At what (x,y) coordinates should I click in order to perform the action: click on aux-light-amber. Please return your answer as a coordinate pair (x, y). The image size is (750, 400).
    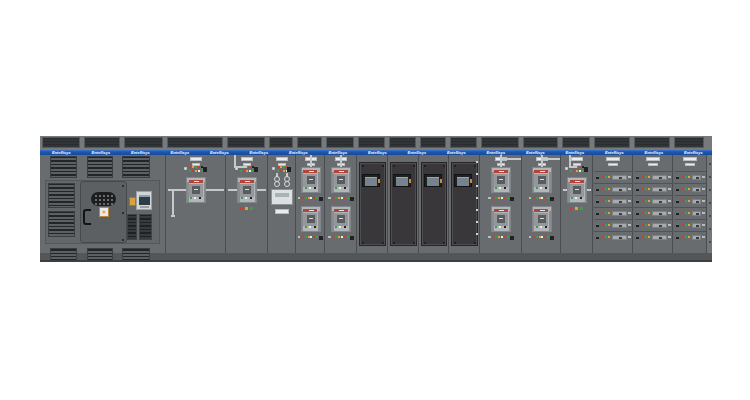
    Looking at the image, I should click on (576, 208).